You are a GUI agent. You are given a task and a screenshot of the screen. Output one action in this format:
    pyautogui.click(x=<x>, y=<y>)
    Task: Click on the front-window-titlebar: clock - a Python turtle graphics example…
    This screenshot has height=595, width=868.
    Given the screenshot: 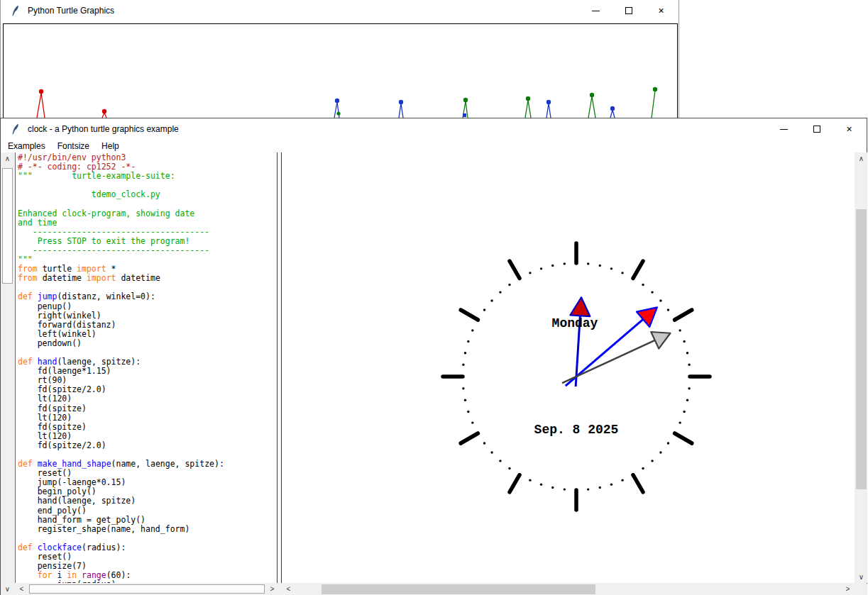 What is the action you would take?
    pyautogui.click(x=434, y=129)
    